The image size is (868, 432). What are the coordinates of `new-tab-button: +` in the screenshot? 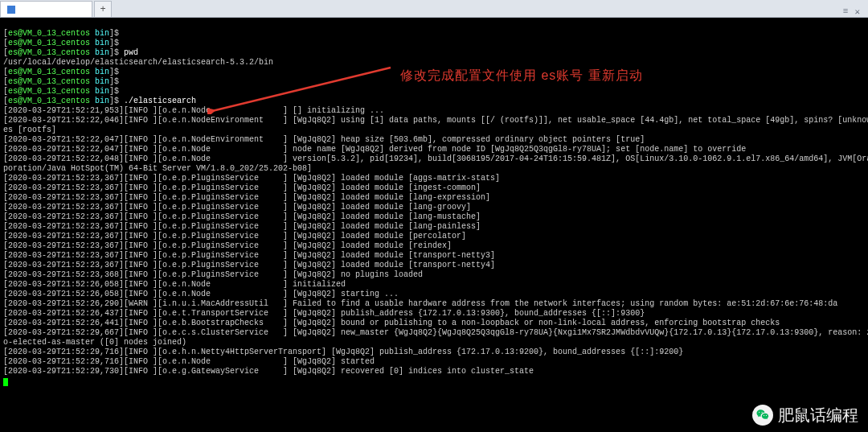 It's located at (103, 9).